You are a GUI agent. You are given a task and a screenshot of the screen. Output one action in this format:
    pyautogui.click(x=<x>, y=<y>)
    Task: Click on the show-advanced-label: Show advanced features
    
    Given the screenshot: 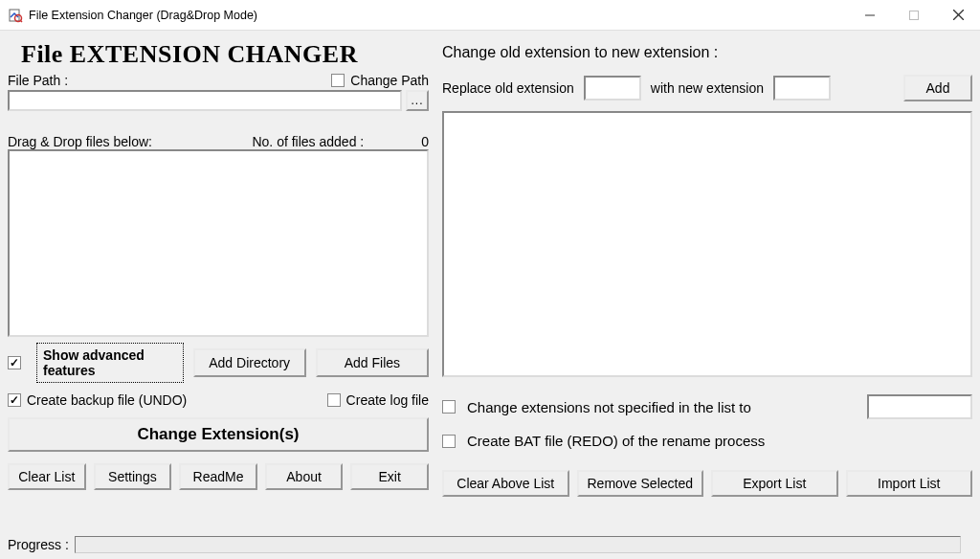 What is the action you would take?
    pyautogui.click(x=110, y=363)
    